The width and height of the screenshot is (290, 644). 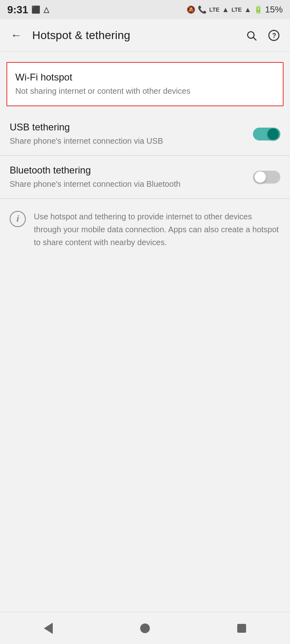 What do you see at coordinates (145, 35) in the screenshot?
I see `app-bar: ← Hotspot & tethering ?` at bounding box center [145, 35].